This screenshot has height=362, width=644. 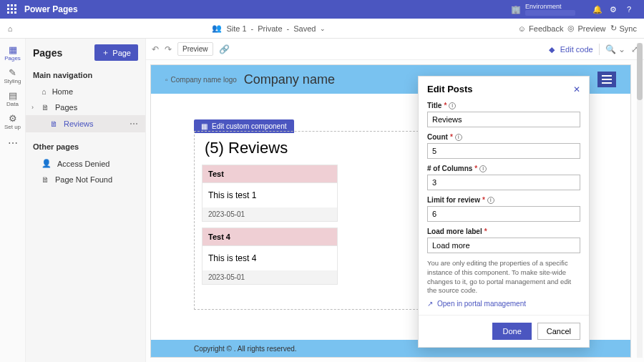 I want to click on modal-help-text: You are only editing the properties of a…, so click(x=504, y=278).